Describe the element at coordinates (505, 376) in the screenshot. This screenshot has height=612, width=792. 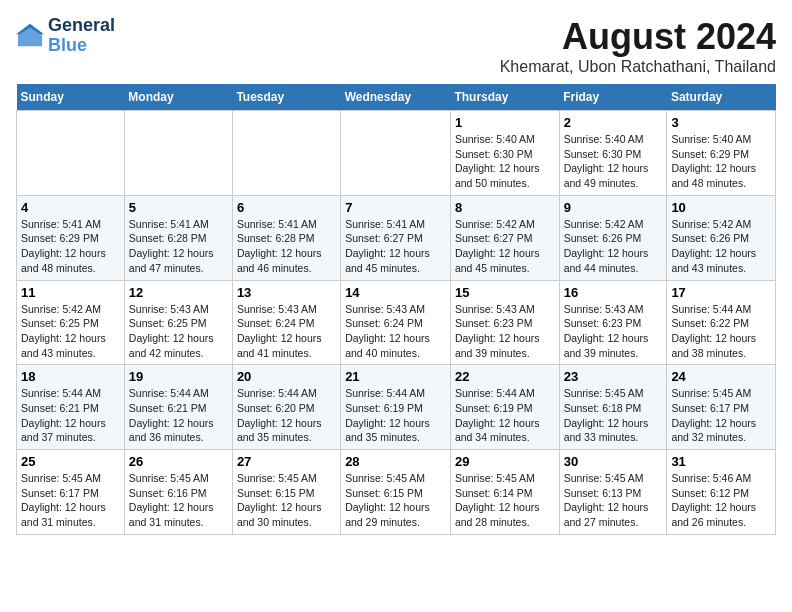
I see `day-number: 22` at that location.